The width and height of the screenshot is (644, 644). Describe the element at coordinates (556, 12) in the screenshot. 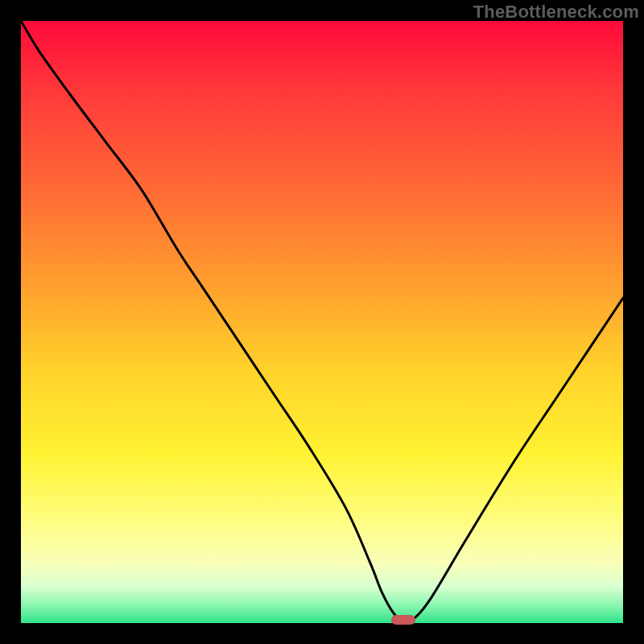

I see `watermark-text: TheBottleneck.com` at that location.